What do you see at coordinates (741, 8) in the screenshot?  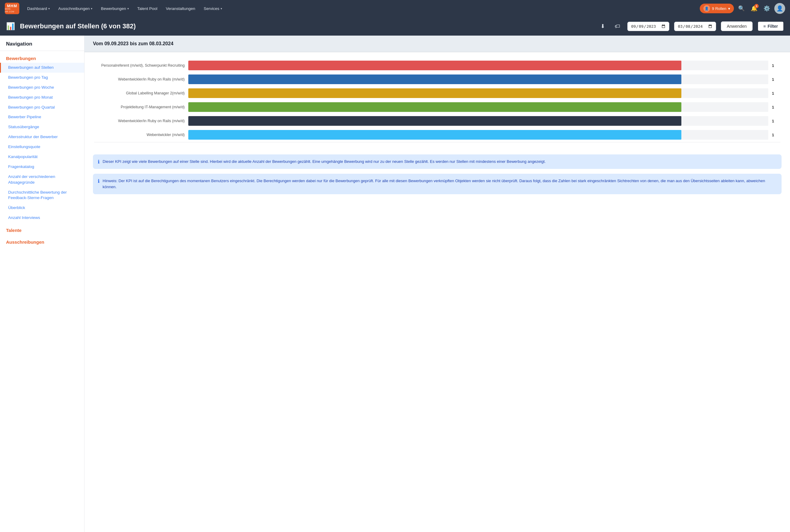 I see `search-icon: 🔍` at bounding box center [741, 8].